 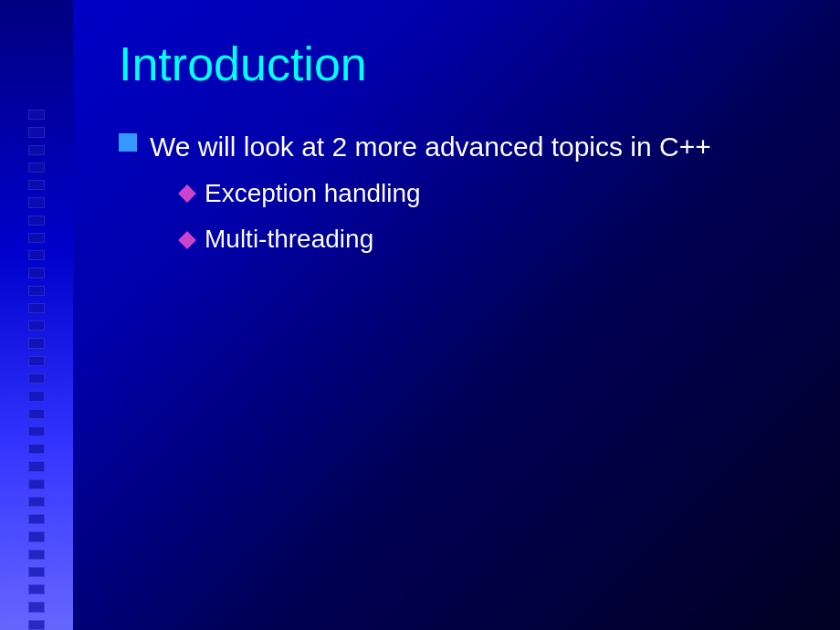 I want to click on sub-bullet-text-1: Exception handling, so click(x=312, y=194).